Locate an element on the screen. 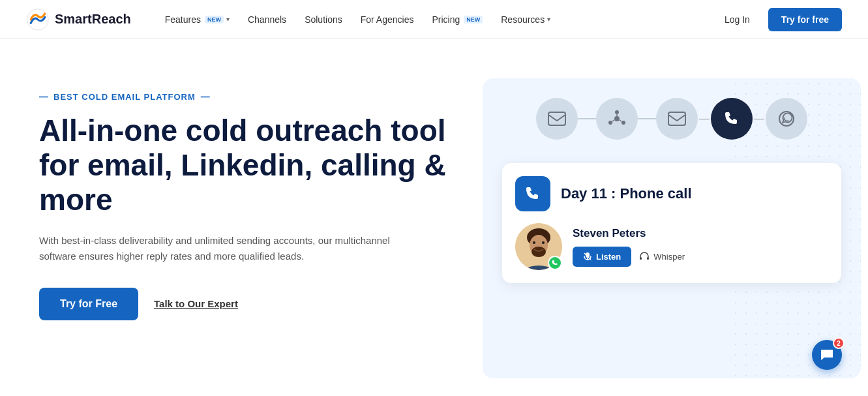  nav-links: Features New ▾ Channels Solutions For Ag… is located at coordinates (436, 20).